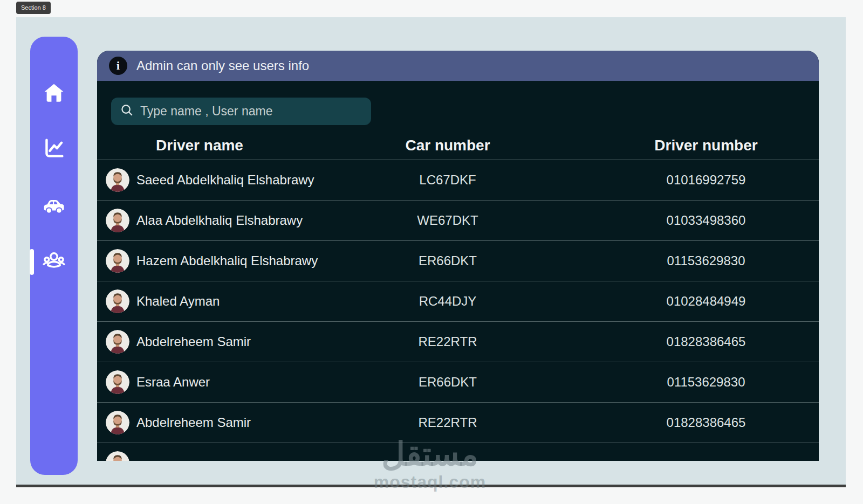 Image resolution: width=863 pixels, height=504 pixels. Describe the element at coordinates (220, 220) in the screenshot. I see `driver-name: Alaa Abdelkhaliq Elshabrawy` at that location.